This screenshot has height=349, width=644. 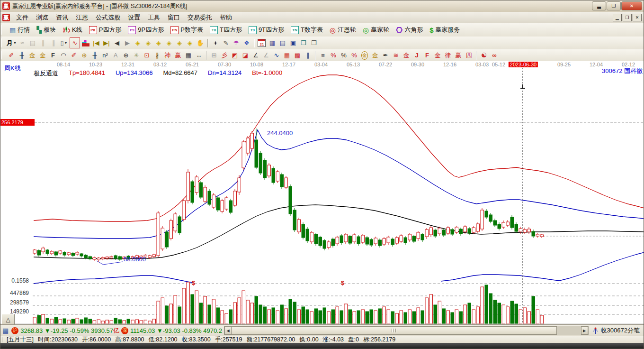 What do you see at coordinates (272, 43) in the screenshot?
I see `calculator-icon: ▦` at bounding box center [272, 43].